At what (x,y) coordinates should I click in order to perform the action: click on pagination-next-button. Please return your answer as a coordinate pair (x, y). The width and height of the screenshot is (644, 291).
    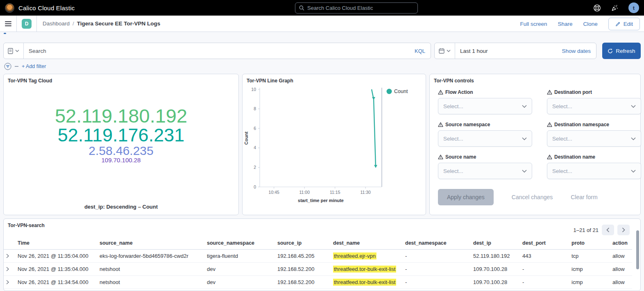
    Looking at the image, I should click on (624, 230).